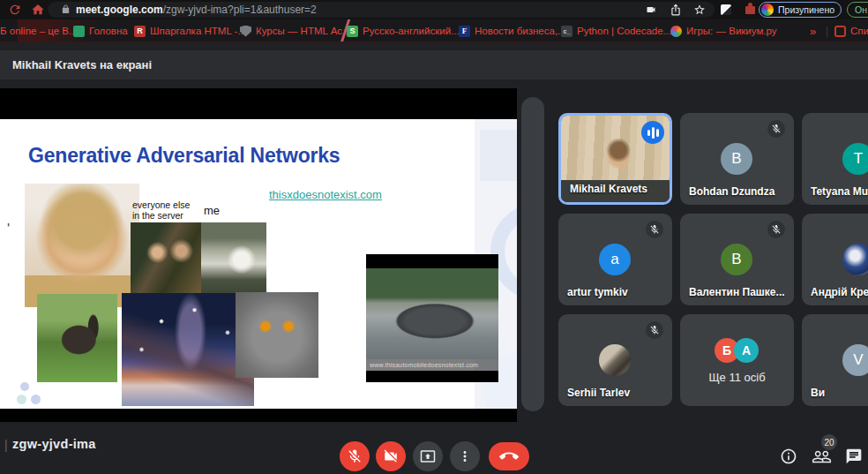 The height and width of the screenshot is (474, 868). Describe the element at coordinates (767, 10) in the screenshot. I see `profile-avatar` at that location.